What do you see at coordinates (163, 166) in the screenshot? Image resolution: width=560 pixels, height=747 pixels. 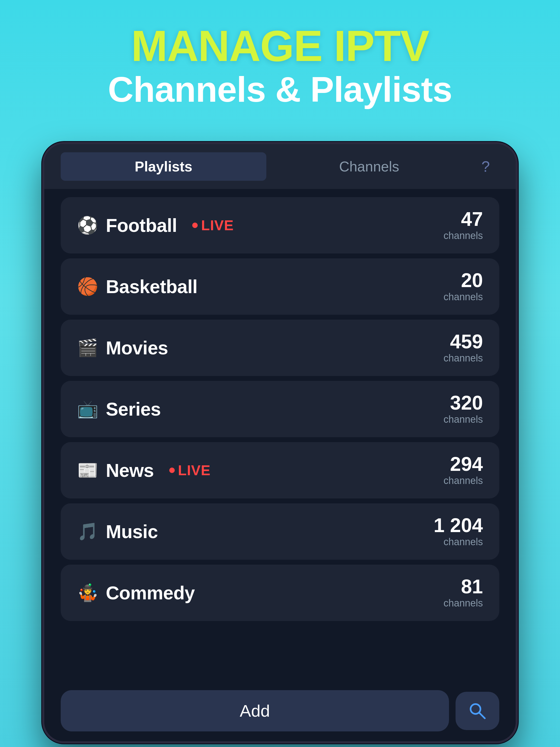 I see `tab-playlists: Playlists` at bounding box center [163, 166].